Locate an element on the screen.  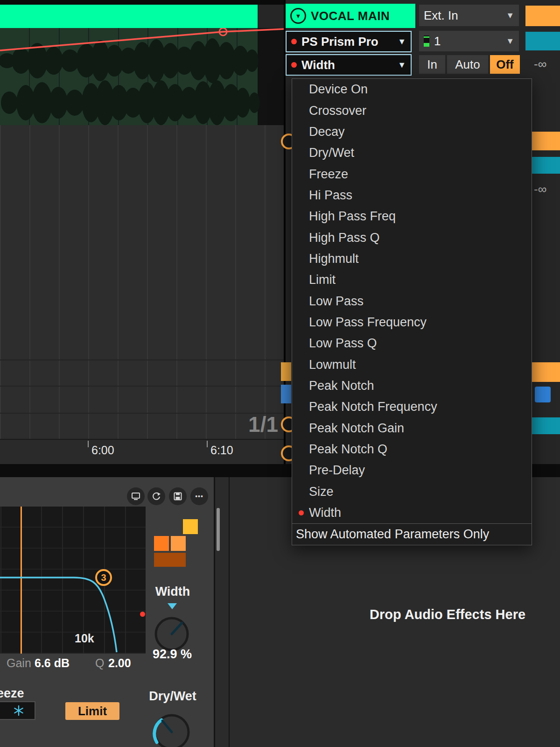
gain-label: Gain is located at coordinates (19, 663).